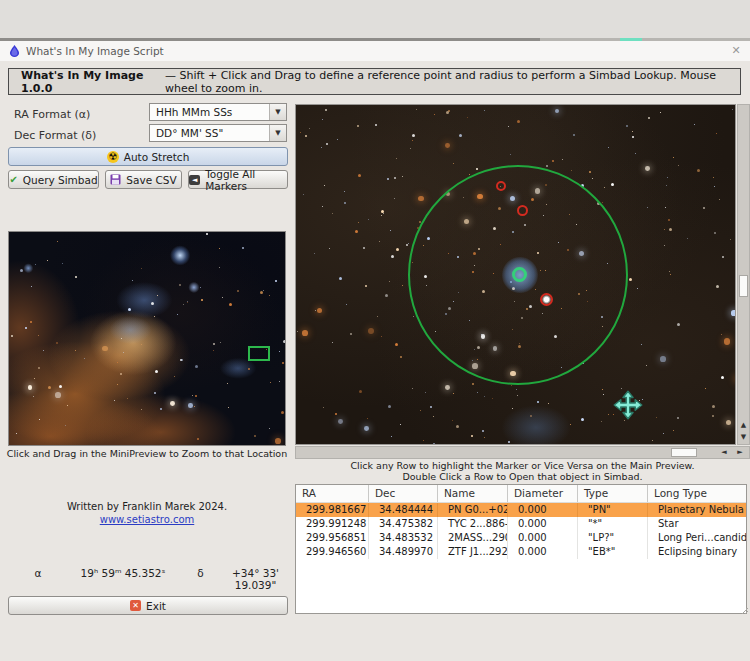 The image size is (750, 661). What do you see at coordinates (402, 538) in the screenshot?
I see `cell-dec: 34.483532` at bounding box center [402, 538].